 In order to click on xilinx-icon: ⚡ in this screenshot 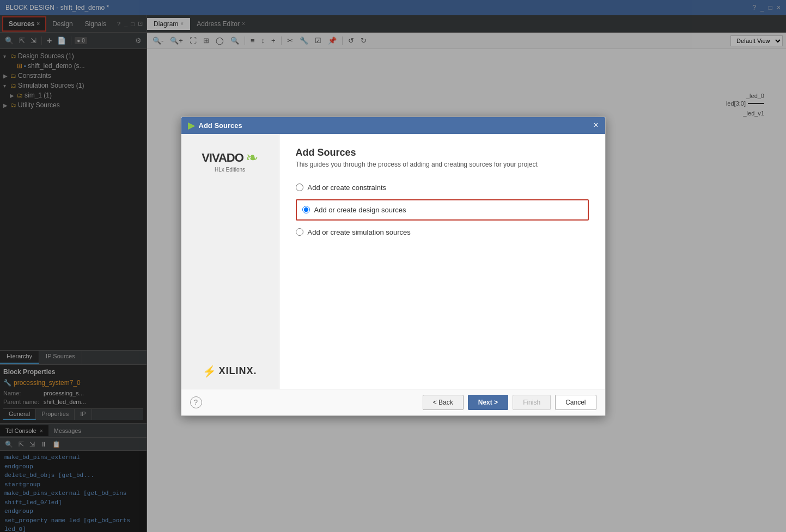, I will do `click(209, 371)`.